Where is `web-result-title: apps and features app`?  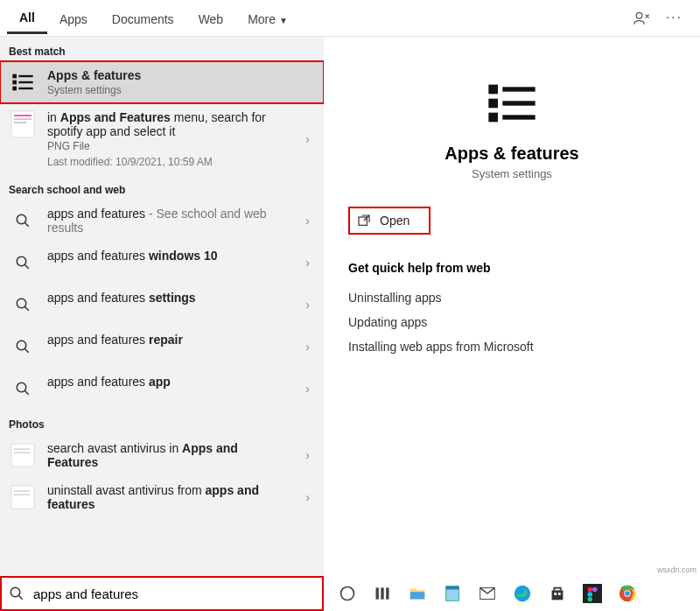
web-result-title: apps and features app is located at coordinates (168, 382).